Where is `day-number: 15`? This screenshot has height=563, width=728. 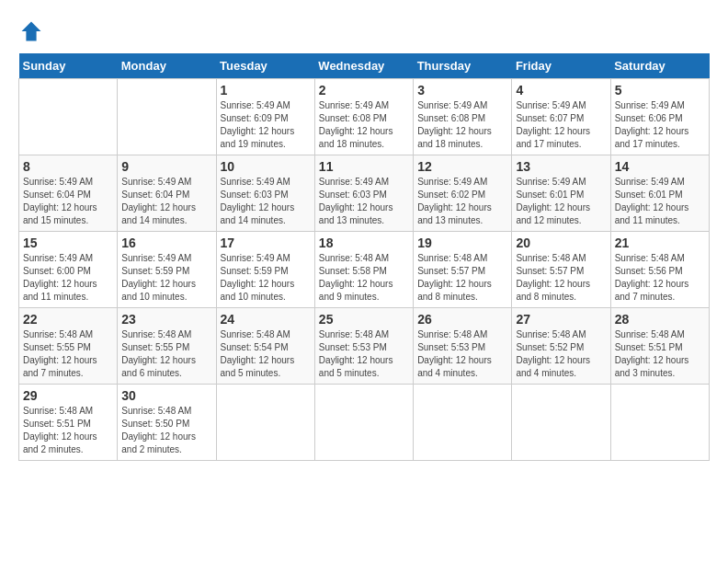
day-number: 15 is located at coordinates (68, 243).